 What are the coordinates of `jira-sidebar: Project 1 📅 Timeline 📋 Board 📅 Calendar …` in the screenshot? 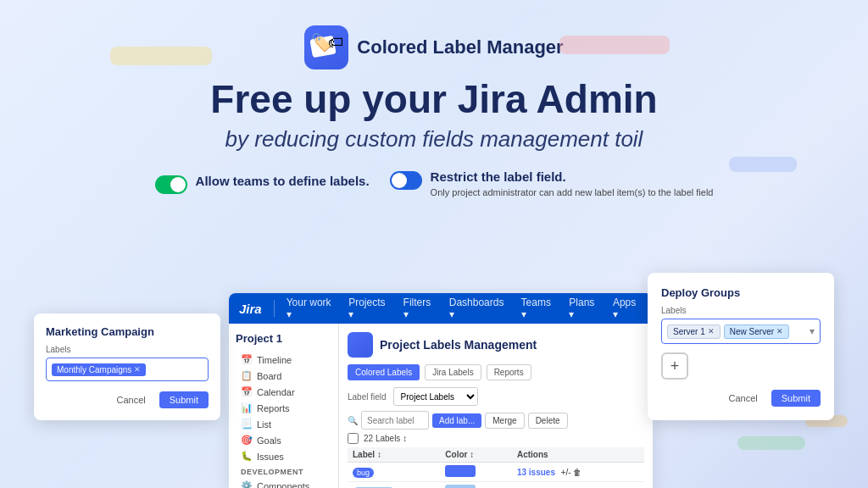 It's located at (284, 406).